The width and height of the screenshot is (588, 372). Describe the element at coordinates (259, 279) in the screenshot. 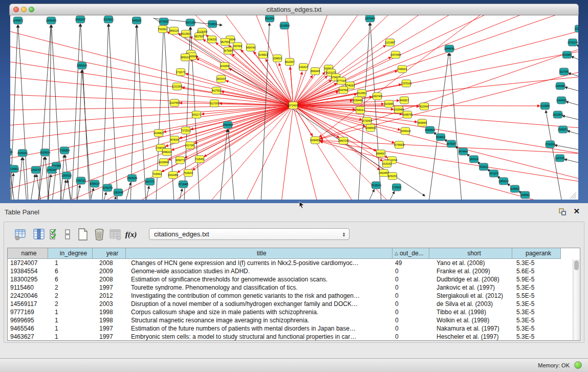

I see `table-cell: Estimation of significance thresholds fo…` at that location.